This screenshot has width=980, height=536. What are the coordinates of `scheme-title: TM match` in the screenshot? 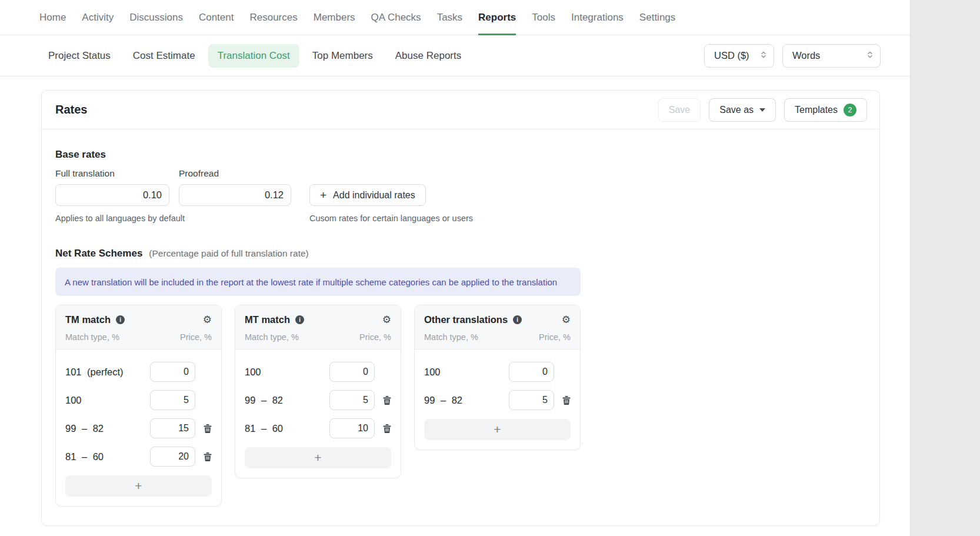 It's located at (88, 320).